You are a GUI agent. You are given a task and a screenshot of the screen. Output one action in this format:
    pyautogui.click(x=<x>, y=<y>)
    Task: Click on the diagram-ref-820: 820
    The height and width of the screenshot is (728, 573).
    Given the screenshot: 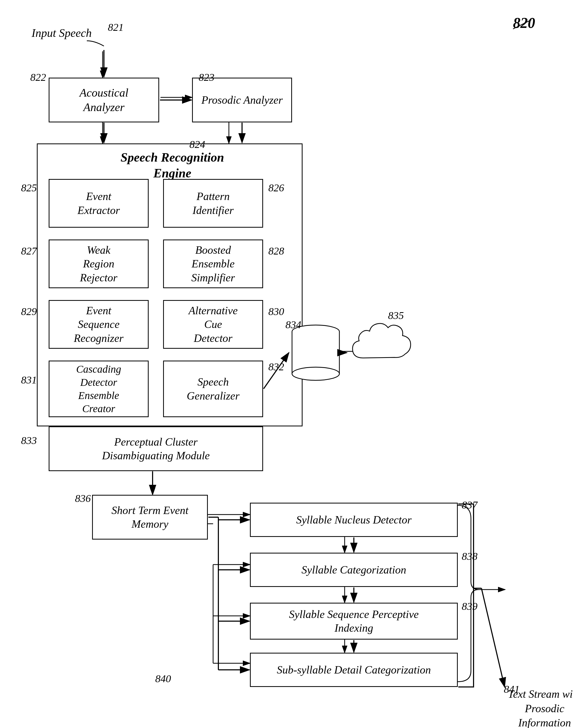 What is the action you would take?
    pyautogui.click(x=524, y=23)
    